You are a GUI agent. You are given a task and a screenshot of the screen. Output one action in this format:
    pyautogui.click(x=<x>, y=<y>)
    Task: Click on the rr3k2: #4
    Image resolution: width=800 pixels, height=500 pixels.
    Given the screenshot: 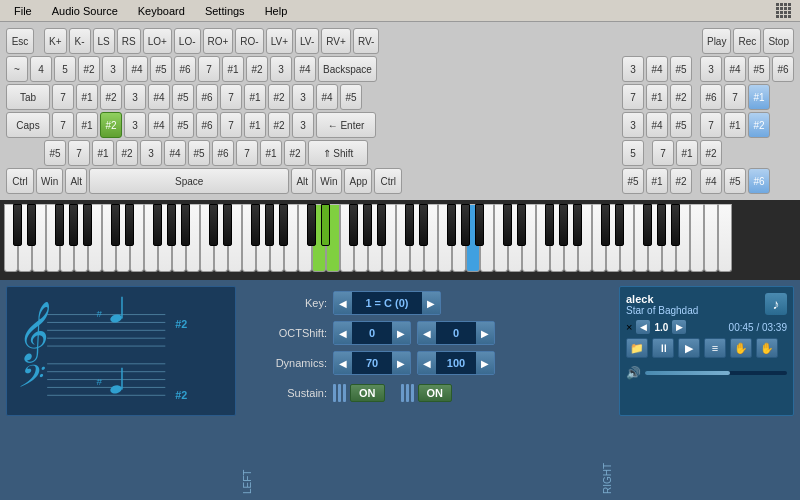 What is the action you would take?
    pyautogui.click(x=657, y=125)
    